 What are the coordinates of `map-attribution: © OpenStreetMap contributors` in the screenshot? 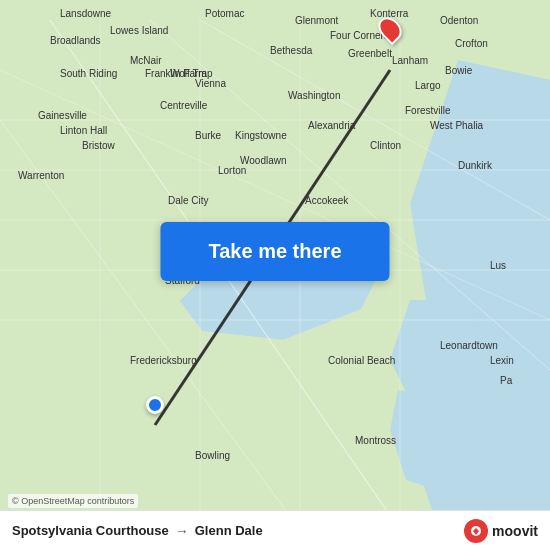 It's located at (73, 501).